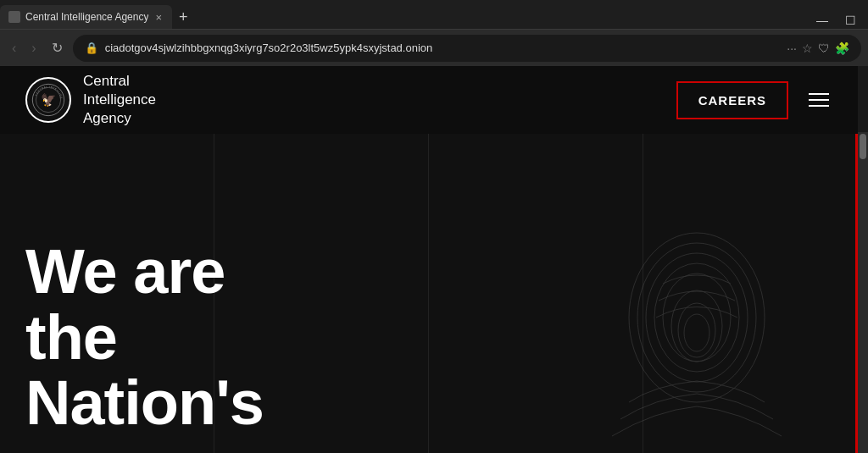  I want to click on scrollbar, so click(863, 293).